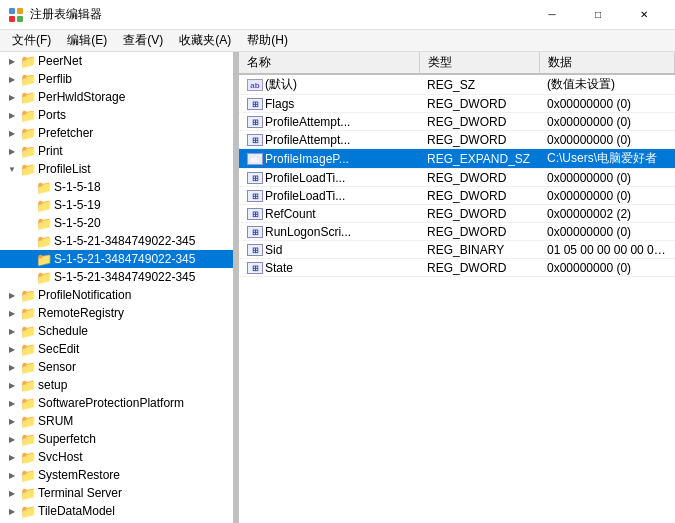  I want to click on menu-bar: 文件(F)编辑(E)查看(V)收藏夹(A)帮助(H), so click(338, 41).